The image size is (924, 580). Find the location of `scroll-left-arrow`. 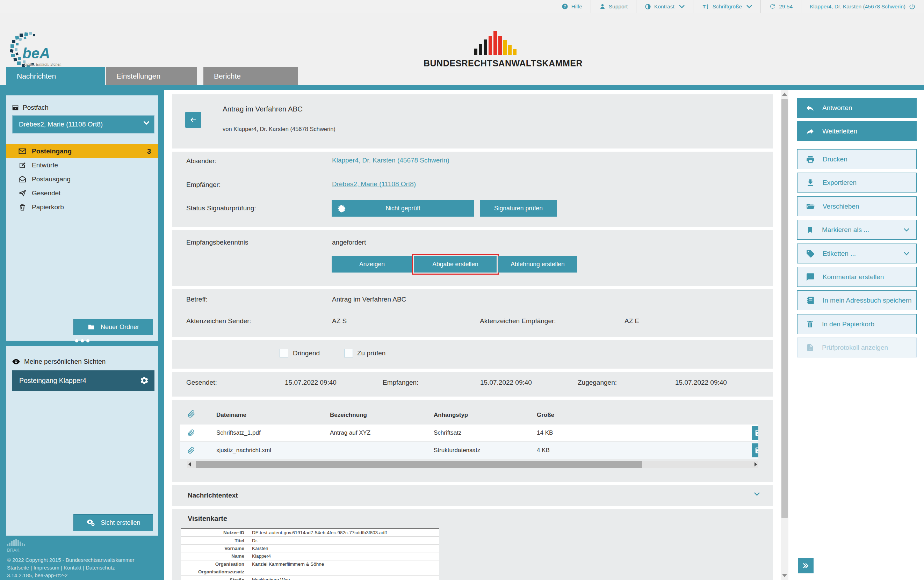

scroll-left-arrow is located at coordinates (189, 464).